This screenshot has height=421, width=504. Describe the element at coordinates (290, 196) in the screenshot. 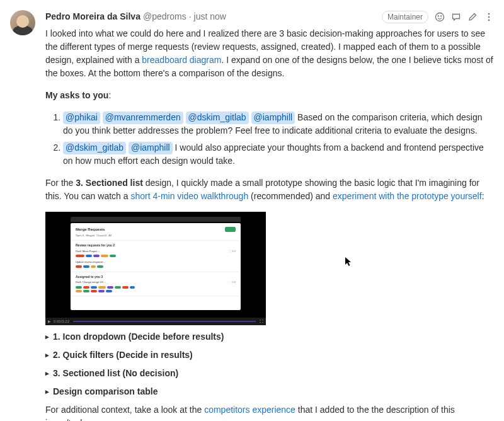

I see `text: (recommended) and` at that location.